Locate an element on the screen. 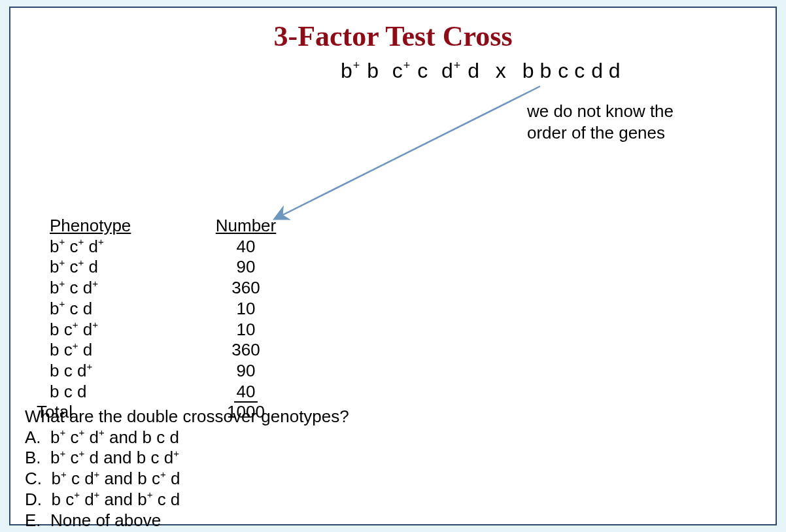 Image resolution: width=786 pixels, height=532 pixels. phenotype-cell: b+ c d is located at coordinates (128, 309).